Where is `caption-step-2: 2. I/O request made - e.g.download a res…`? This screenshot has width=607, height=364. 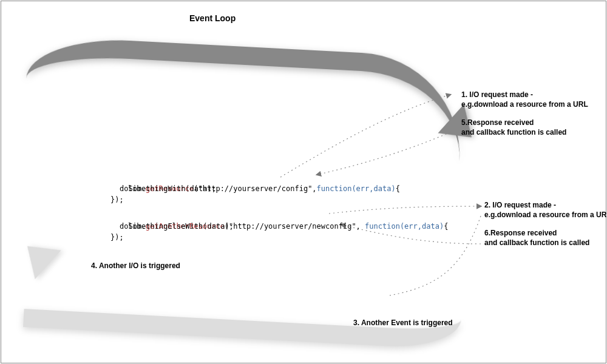 caption-step-2: 2. I/O request made - e.g.download a res… is located at coordinates (546, 210).